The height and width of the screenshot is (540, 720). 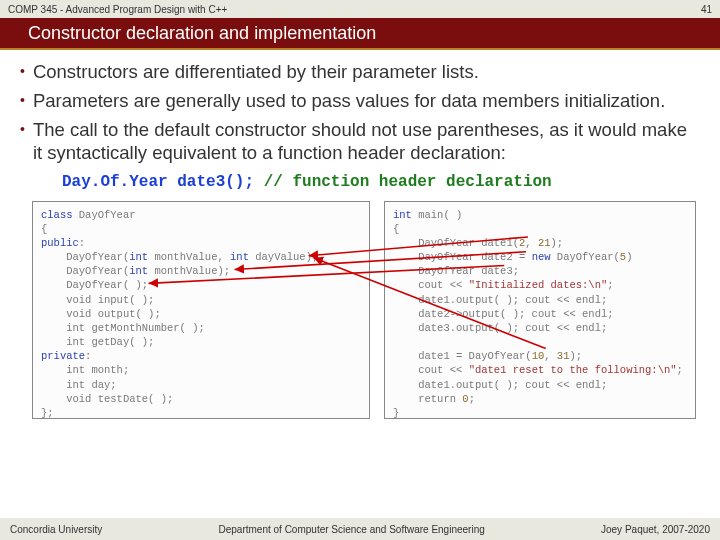 I want to click on bullet-text: Constructors are differentiated by their…, so click(x=256, y=72).